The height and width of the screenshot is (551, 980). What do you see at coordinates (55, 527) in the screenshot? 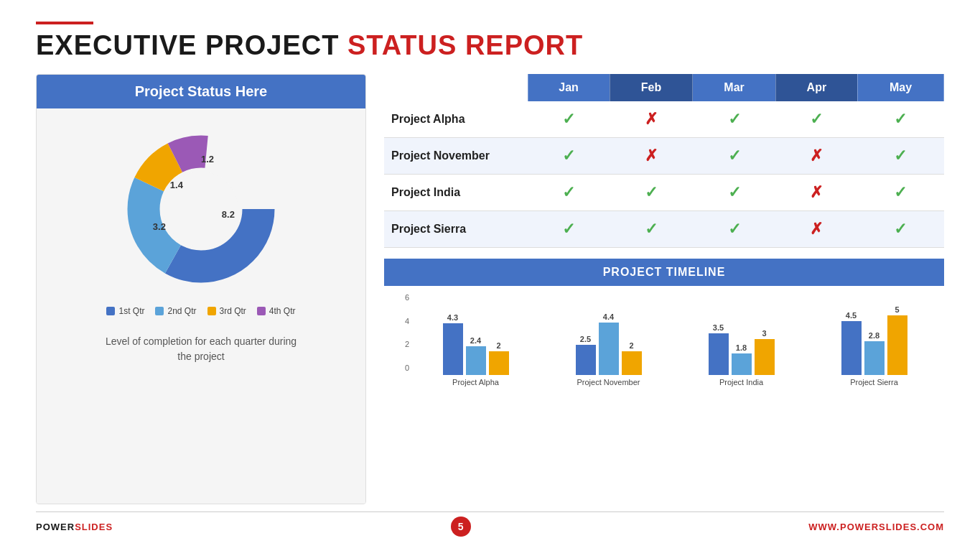
I see `footer-brand-black: POWER` at bounding box center [55, 527].